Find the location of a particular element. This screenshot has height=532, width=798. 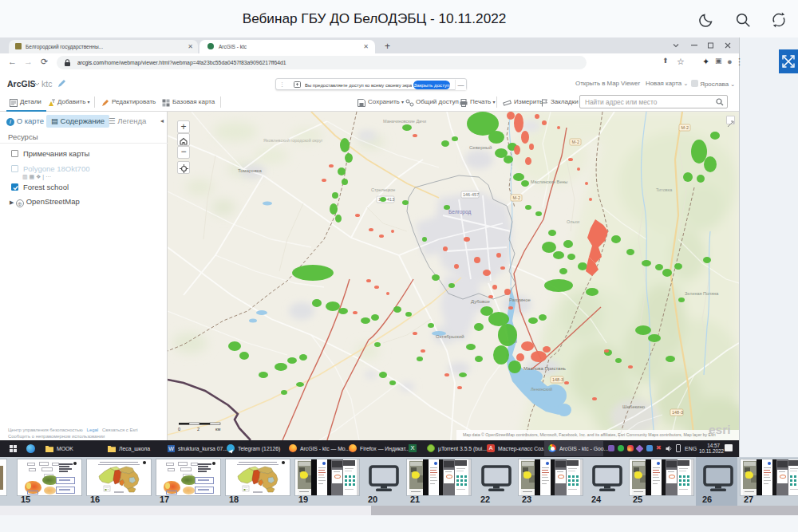

svg-text: Маслинские Вены is located at coordinates (549, 182).